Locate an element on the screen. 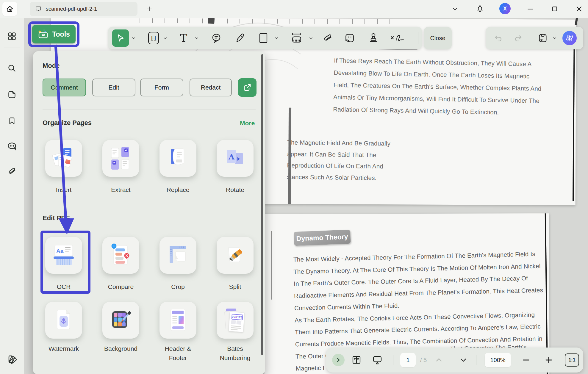 This screenshot has width=588, height=374. close-window-button is located at coordinates (579, 9).